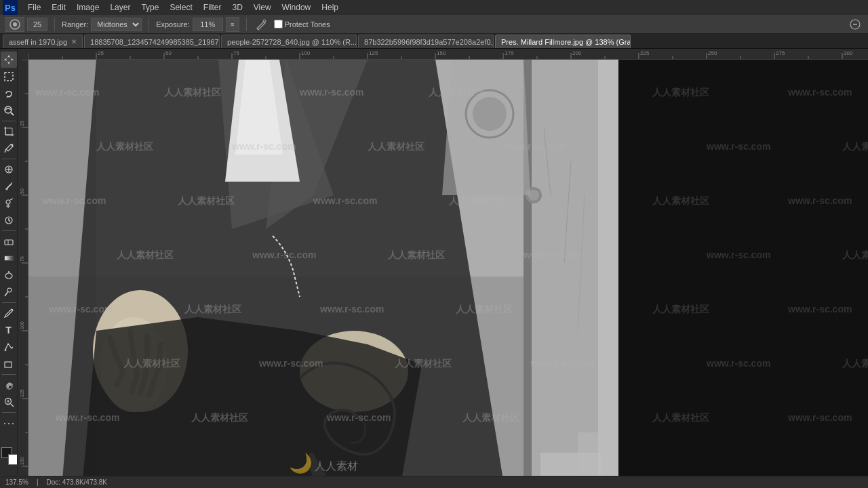  What do you see at coordinates (855, 256) in the screenshot?
I see `dark-watermark-8: 人人素材社区` at bounding box center [855, 256].